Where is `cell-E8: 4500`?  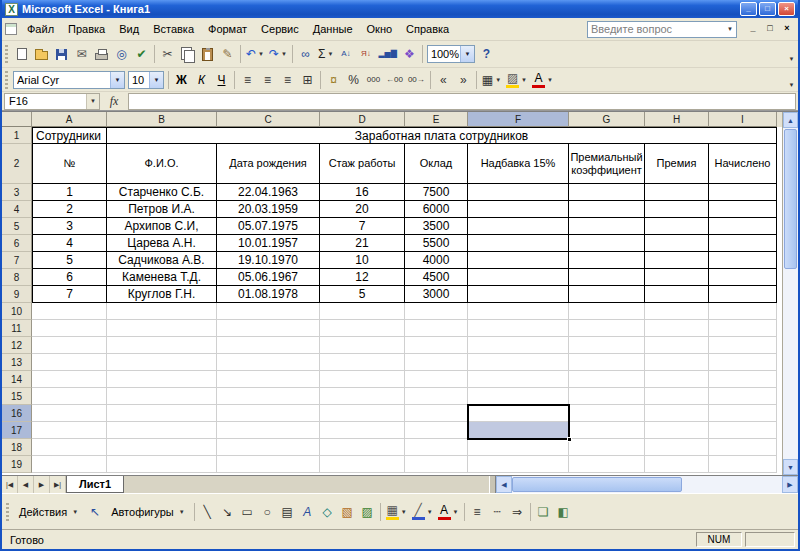
cell-E8: 4500 is located at coordinates (436, 278).